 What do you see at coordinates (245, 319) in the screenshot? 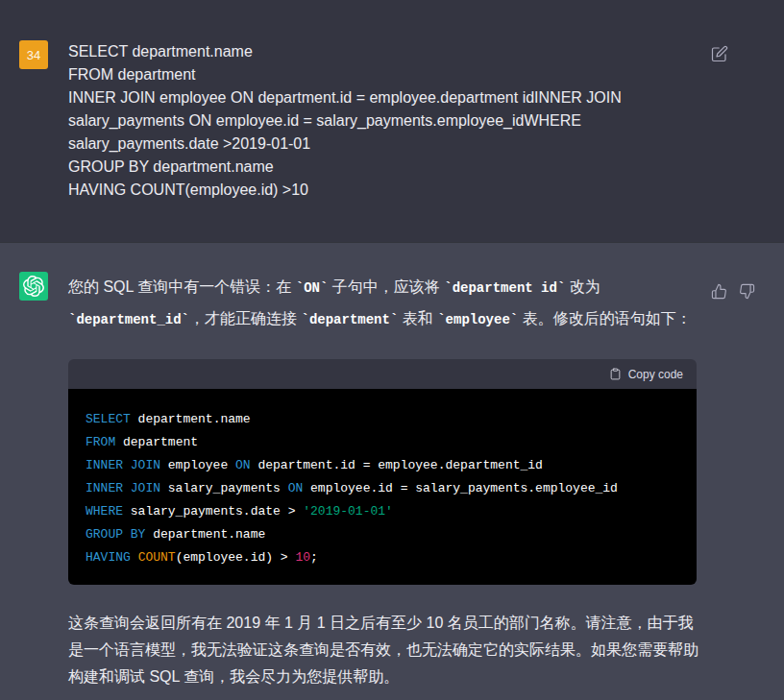
I see `paragraph-text: ，才能正确连接` at bounding box center [245, 319].